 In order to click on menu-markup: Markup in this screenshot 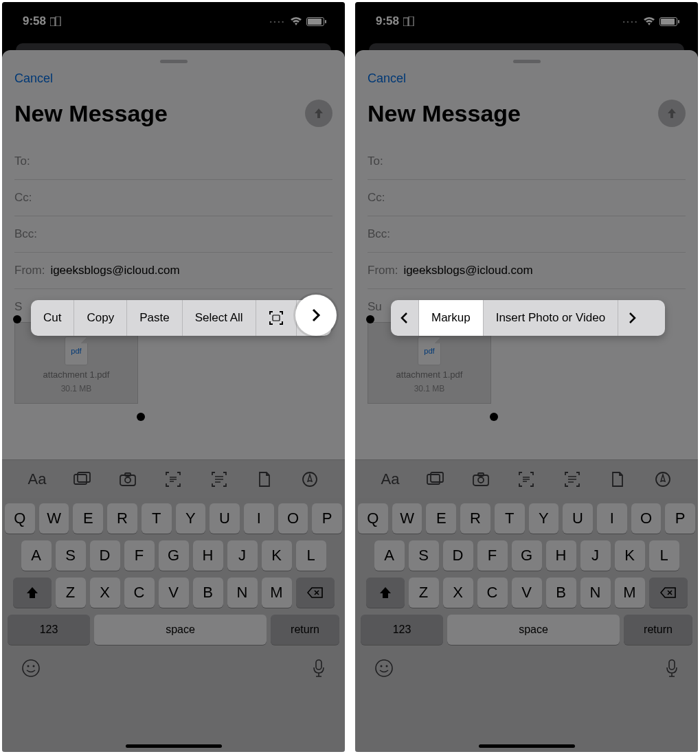, I will do `click(451, 318)`.